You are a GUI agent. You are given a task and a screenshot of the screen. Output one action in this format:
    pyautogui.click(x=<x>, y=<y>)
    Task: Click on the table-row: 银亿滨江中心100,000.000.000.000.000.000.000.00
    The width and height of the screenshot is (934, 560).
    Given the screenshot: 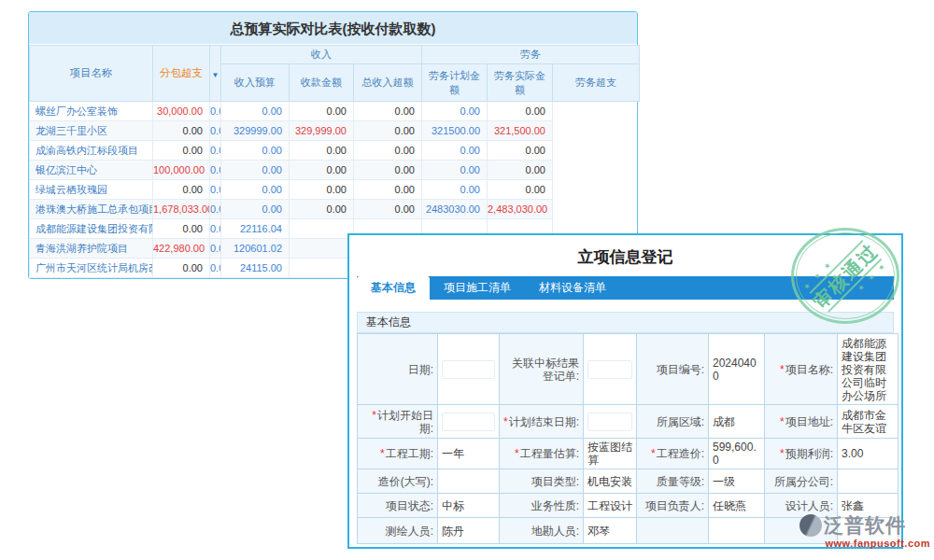 What is the action you would take?
    pyautogui.click(x=334, y=170)
    